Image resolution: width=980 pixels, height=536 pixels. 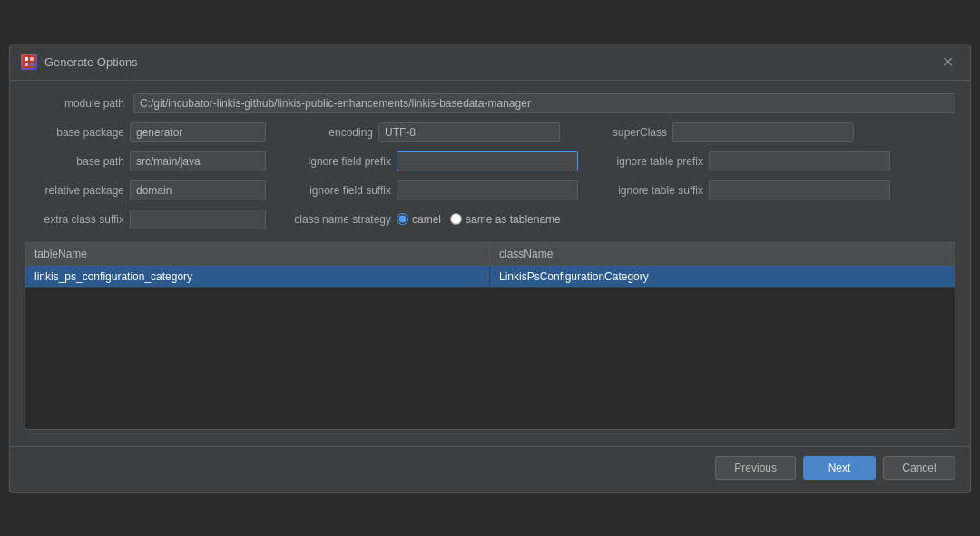 I want to click on relative-package-label: relative package, so click(x=74, y=190).